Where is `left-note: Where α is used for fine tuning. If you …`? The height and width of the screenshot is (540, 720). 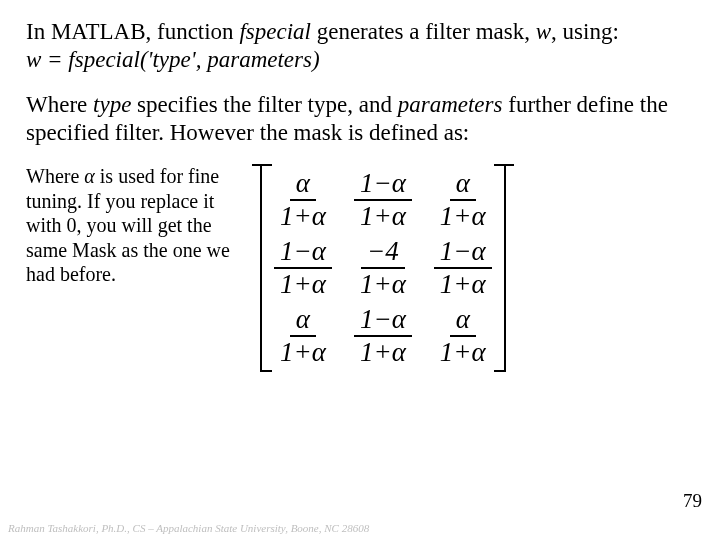 left-note: Where α is used for fine tuning. If you … is located at coordinates (131, 225).